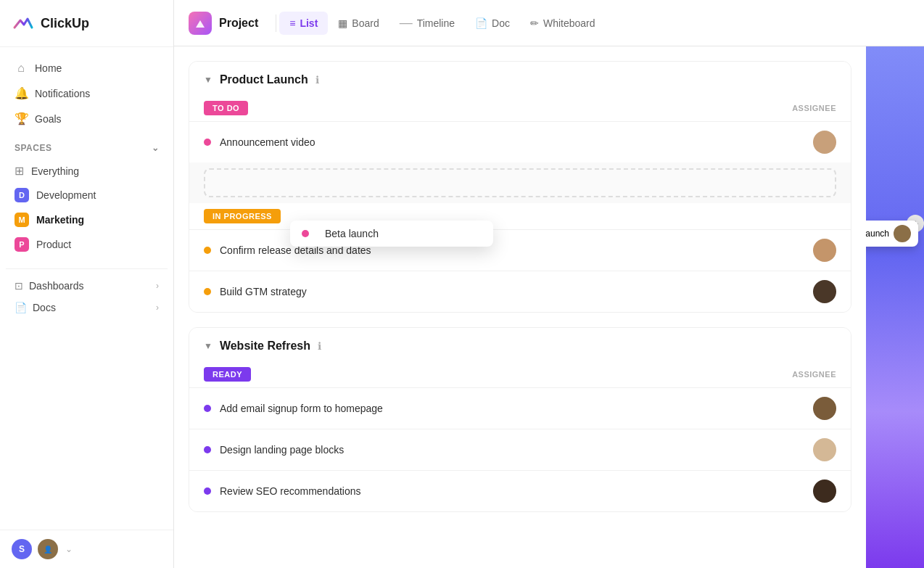  Describe the element at coordinates (87, 244) in the screenshot. I see `sidebar-item-product: P Product` at that location.